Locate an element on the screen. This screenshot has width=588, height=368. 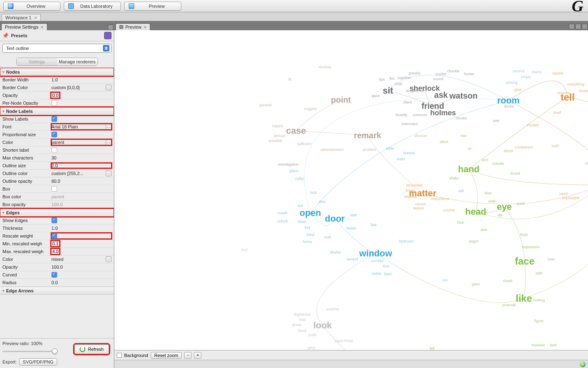
zoom-out-button: − is located at coordinates (188, 355).